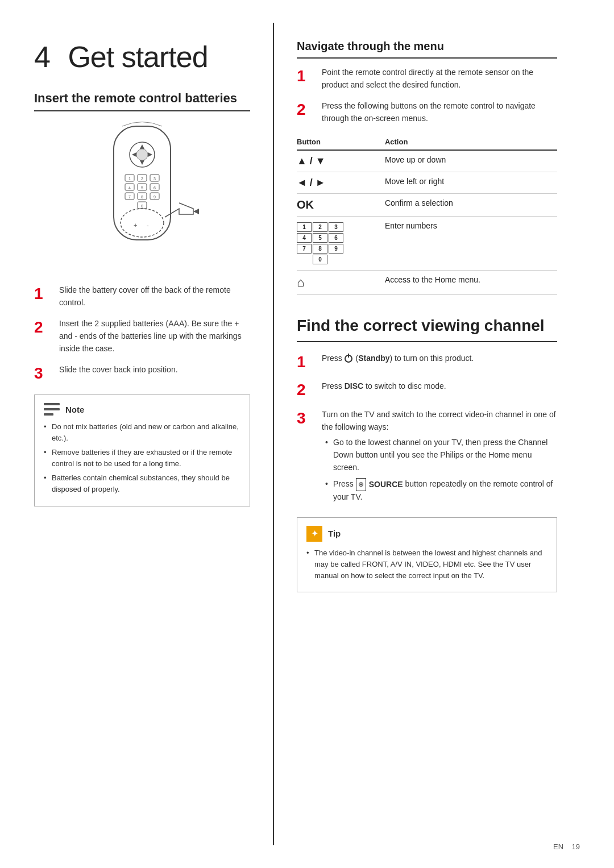  What do you see at coordinates (142, 188) in the screenshot?
I see `svg-text: 5` at bounding box center [142, 188].